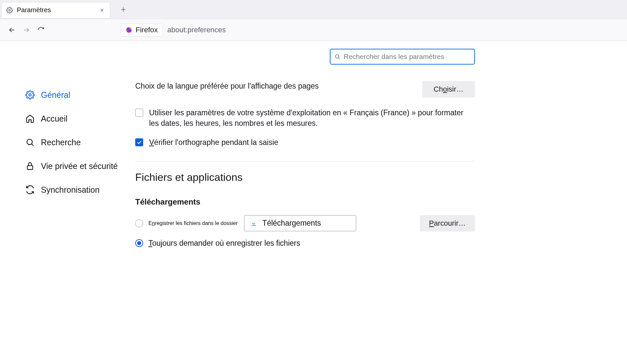 The image size is (627, 364). Describe the element at coordinates (75, 190) in the screenshot. I see `sidebar-item-sync: Synchronisation` at that location.